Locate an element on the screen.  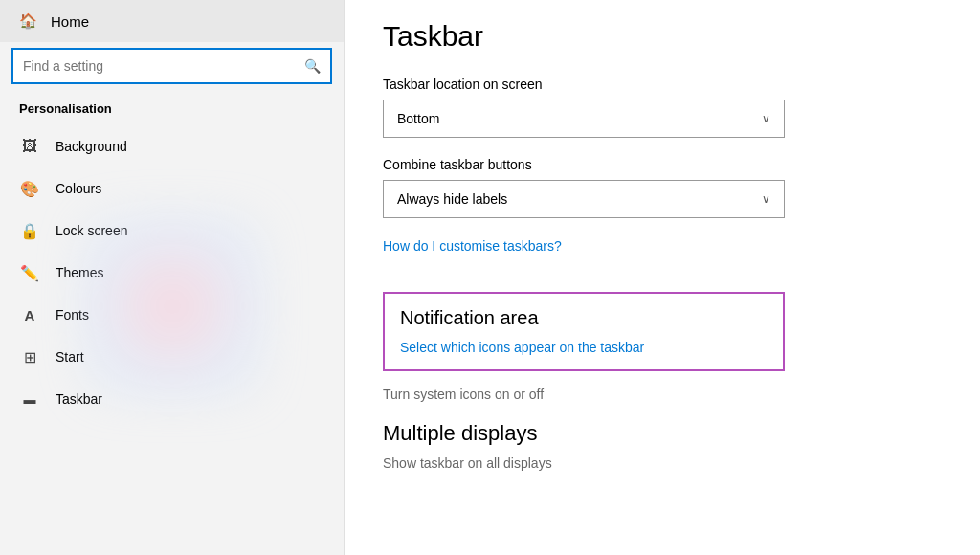
multiple-displays-group: Multiple displays Show taskbar on all di… is located at coordinates (662, 446).